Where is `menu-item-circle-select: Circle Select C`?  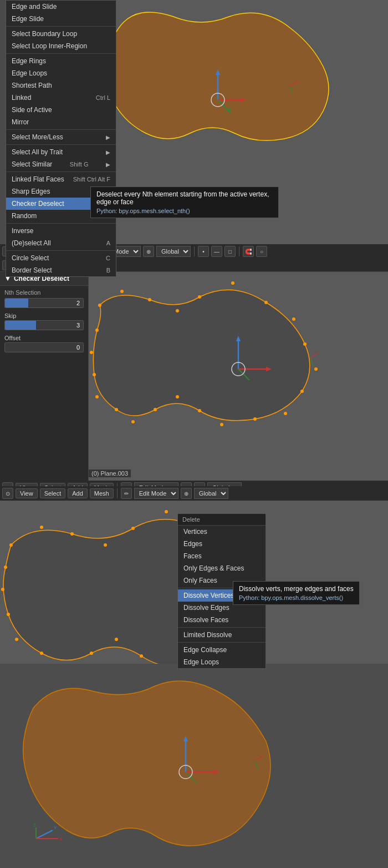
menu-item-circle-select: Circle Select C is located at coordinates (61, 258).